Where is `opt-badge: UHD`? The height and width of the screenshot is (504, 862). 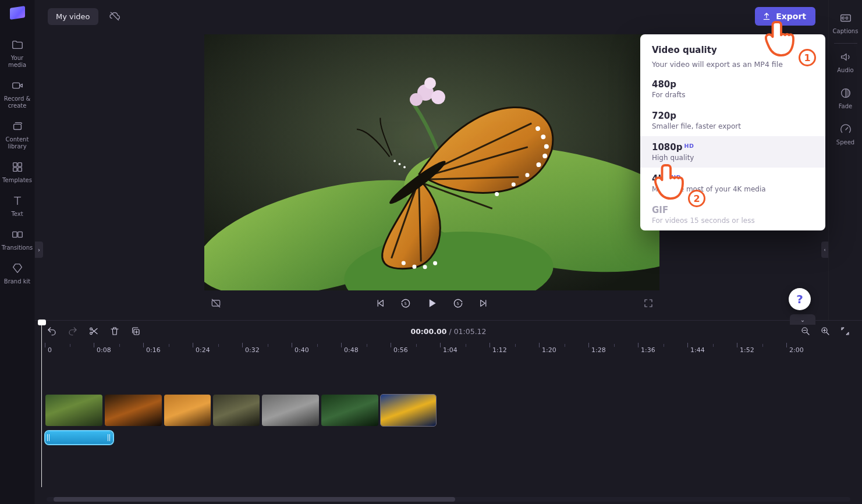
opt-badge: UHD is located at coordinates (674, 177).